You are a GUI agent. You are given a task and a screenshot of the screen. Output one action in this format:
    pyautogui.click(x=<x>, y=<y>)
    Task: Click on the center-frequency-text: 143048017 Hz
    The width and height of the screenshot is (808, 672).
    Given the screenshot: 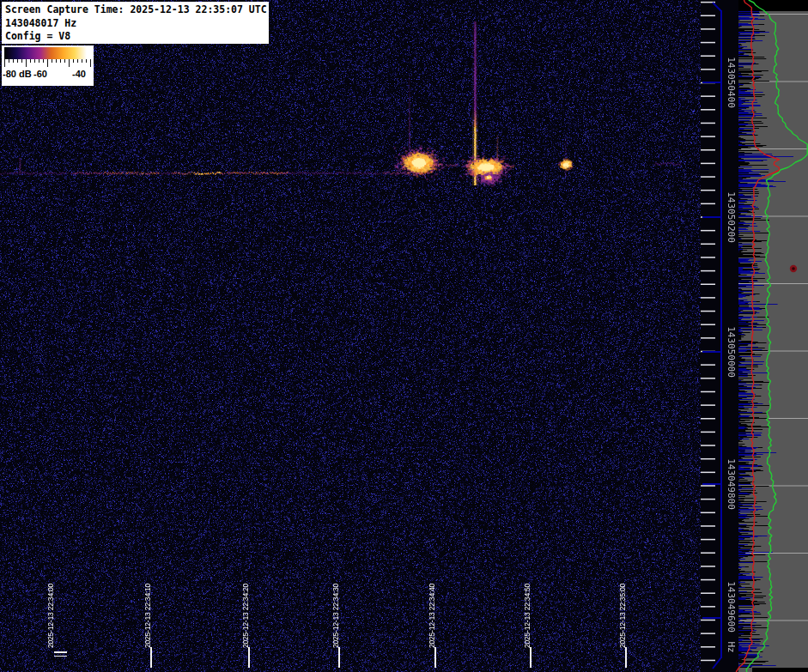 What is the action you would take?
    pyautogui.click(x=137, y=24)
    